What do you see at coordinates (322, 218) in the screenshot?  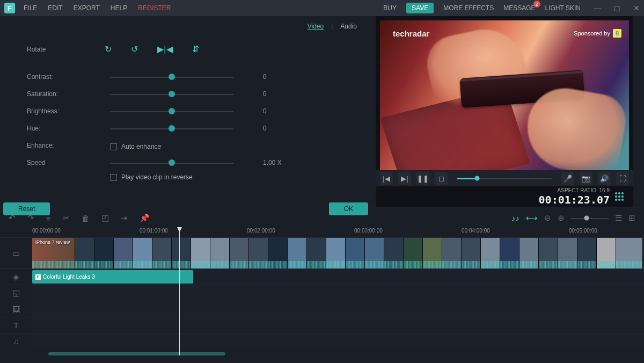 I see `timeline-tools: ↶ ↷ ≡ ✂ 🗑 ◰ ⇥ 📌 ♪♪ ⟷ ⊖ ⊕ ☰ ⊞` at bounding box center [322, 218].